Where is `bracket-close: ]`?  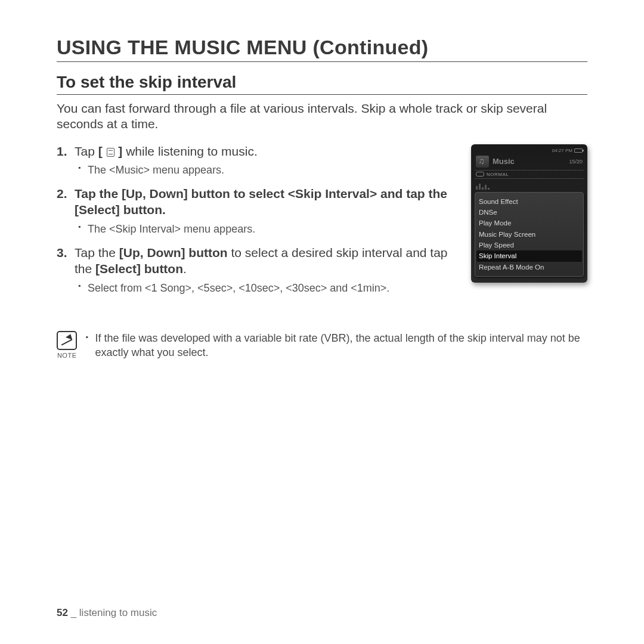 bracket-close: ] is located at coordinates (119, 151).